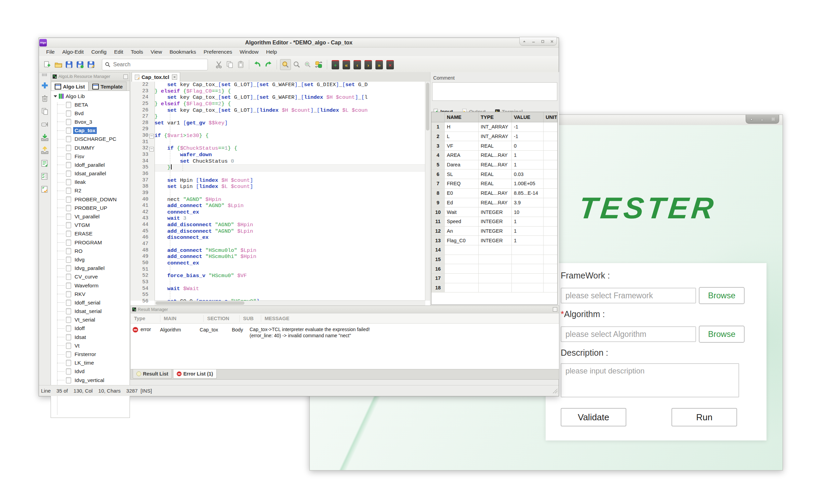  I want to click on tree-item-idoff-parallel: Idoff_parallel, so click(90, 165).